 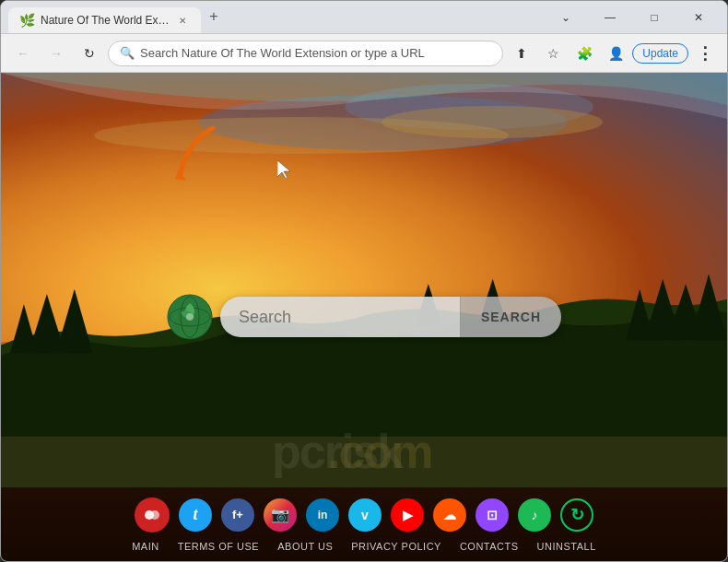 What do you see at coordinates (365, 515) in the screenshot?
I see `vimeo-label: v` at bounding box center [365, 515].